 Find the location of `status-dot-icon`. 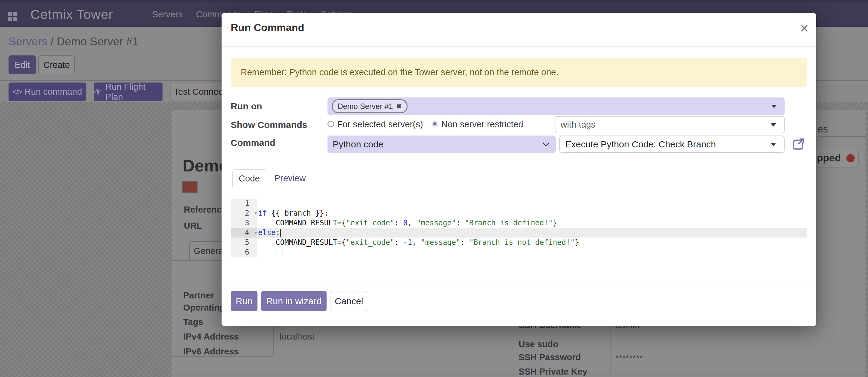

status-dot-icon is located at coordinates (850, 158).